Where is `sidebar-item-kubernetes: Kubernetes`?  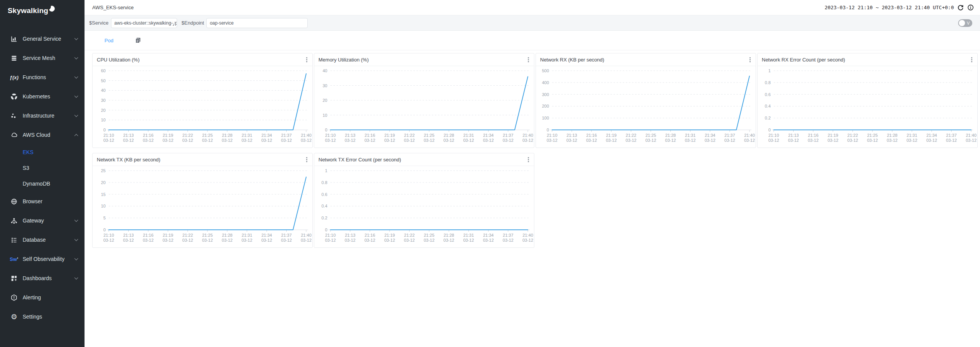 sidebar-item-kubernetes: Kubernetes is located at coordinates (42, 96).